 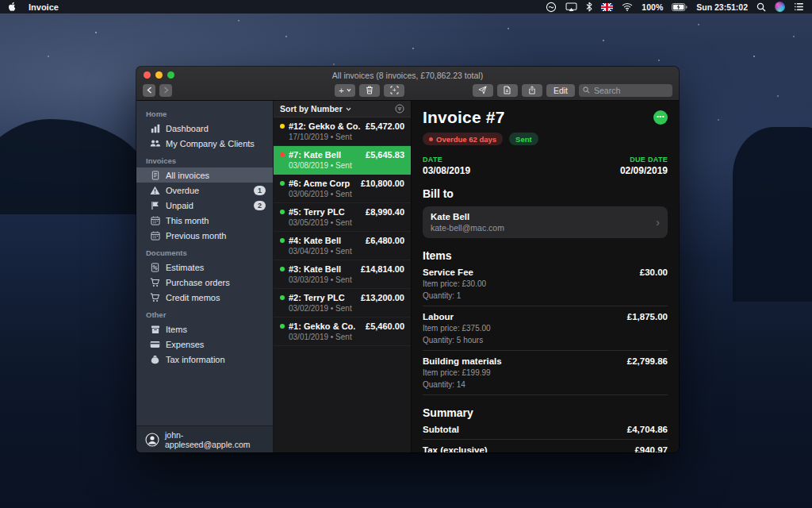 I want to click on status-item: 100%, so click(x=652, y=7).